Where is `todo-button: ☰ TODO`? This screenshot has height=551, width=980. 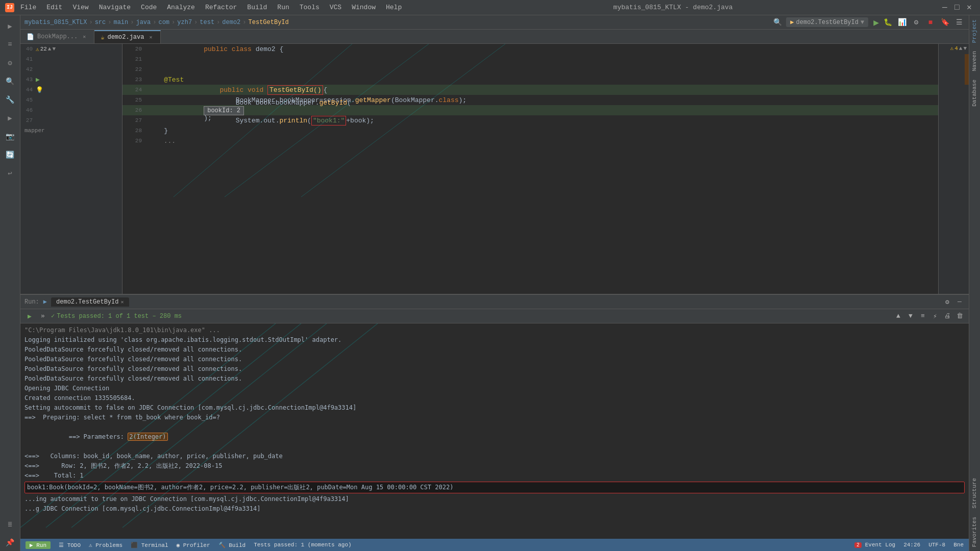
todo-button: ☰ TODO is located at coordinates (69, 545).